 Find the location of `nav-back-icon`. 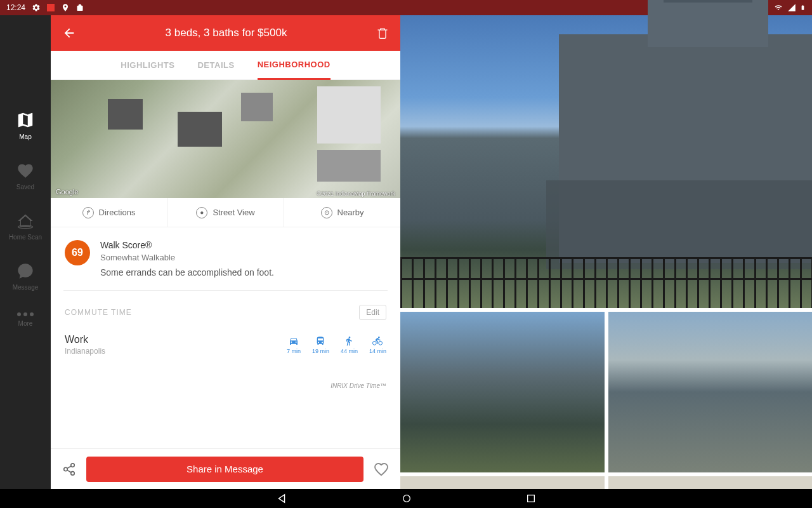

nav-back-icon is located at coordinates (282, 498).